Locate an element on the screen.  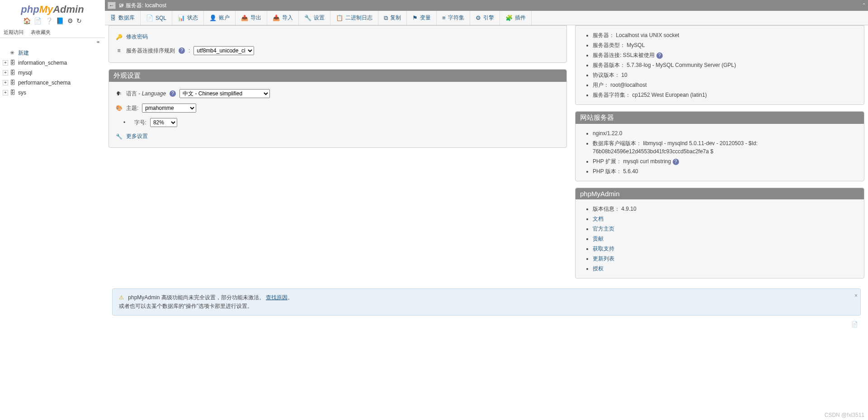
more-settings-link: 更多设置 is located at coordinates (137, 137).